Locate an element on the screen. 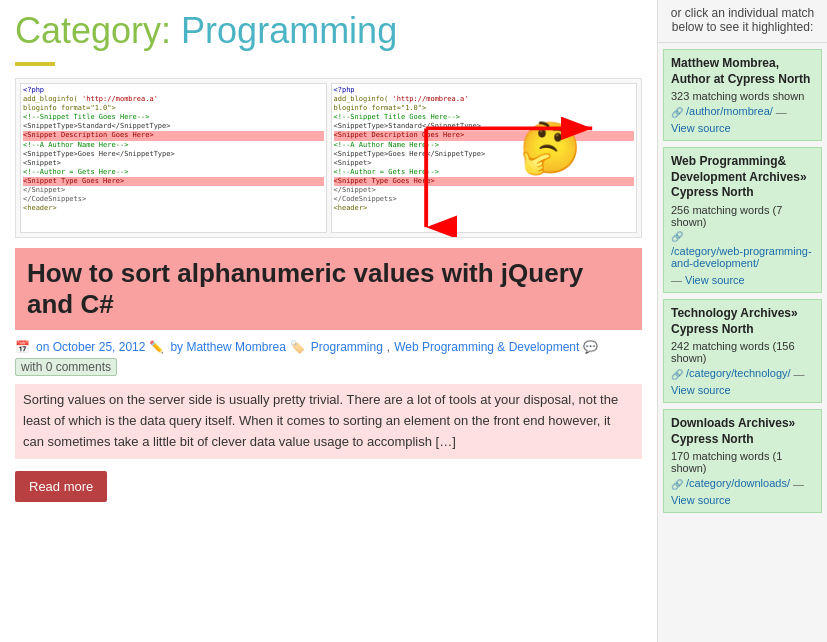 This screenshot has height=642, width=827. view-source-link-0: View source is located at coordinates (701, 128).